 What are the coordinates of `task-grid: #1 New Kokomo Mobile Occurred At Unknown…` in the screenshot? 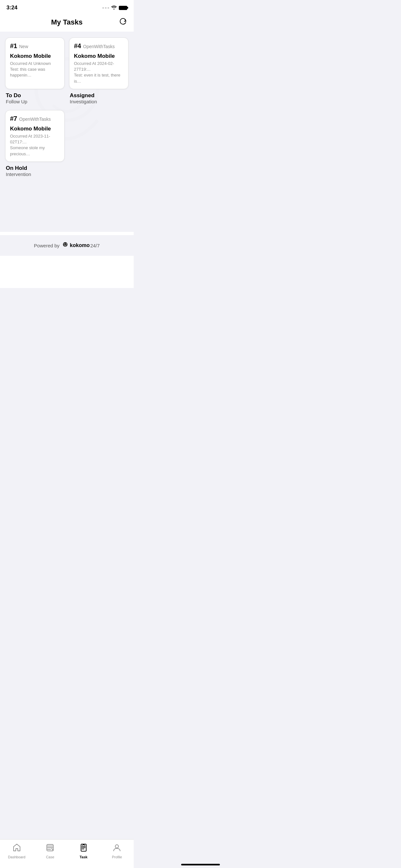 It's located at (67, 108).